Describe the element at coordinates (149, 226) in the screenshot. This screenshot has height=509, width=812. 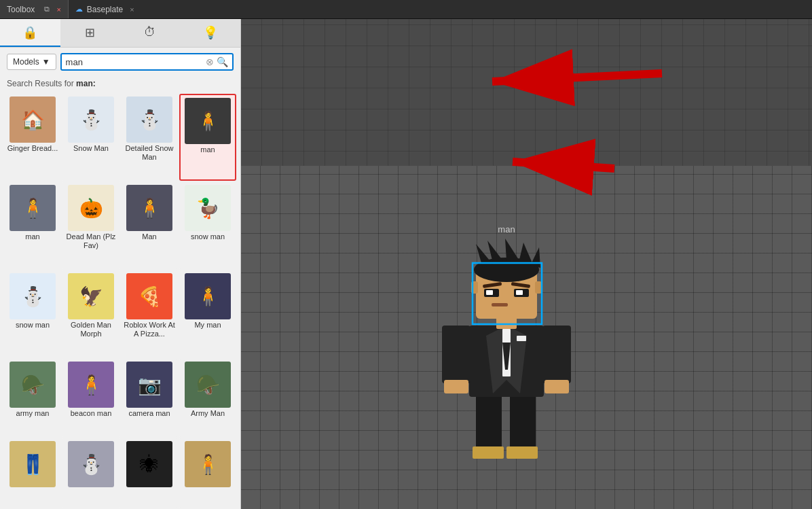
I see `grid-item-7: 🧍Man` at that location.